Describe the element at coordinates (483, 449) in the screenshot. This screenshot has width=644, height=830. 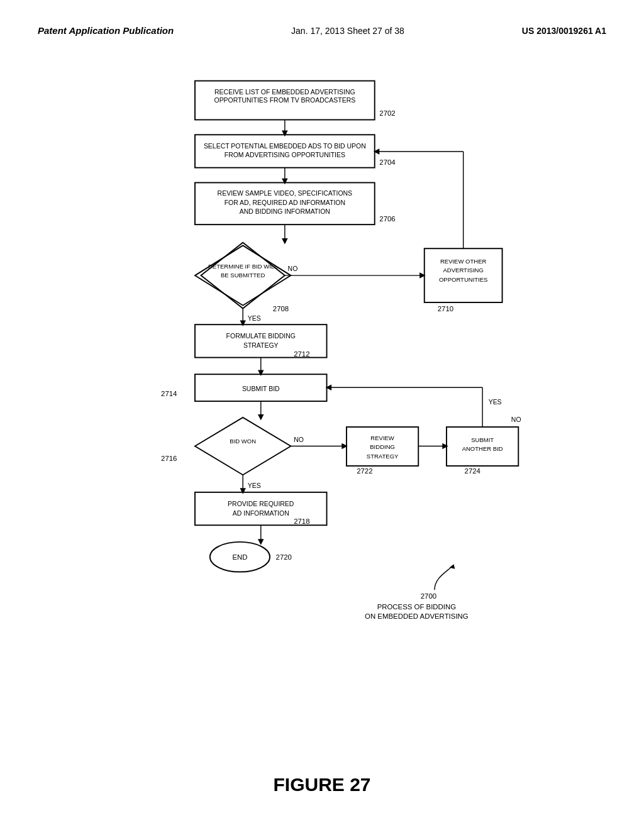
I see `svg-text: ANOTHER BID` at that location.